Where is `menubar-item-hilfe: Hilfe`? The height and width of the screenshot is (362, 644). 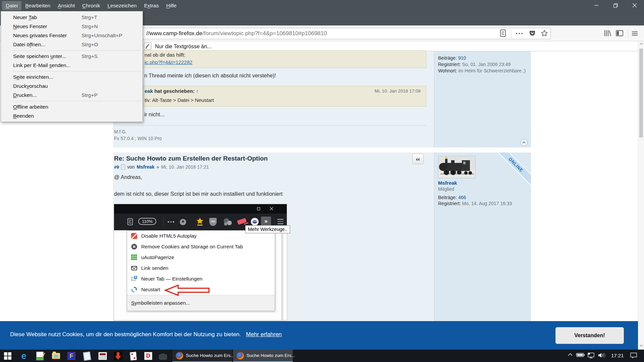
menubar-item-hilfe: Hilfe is located at coordinates (171, 6).